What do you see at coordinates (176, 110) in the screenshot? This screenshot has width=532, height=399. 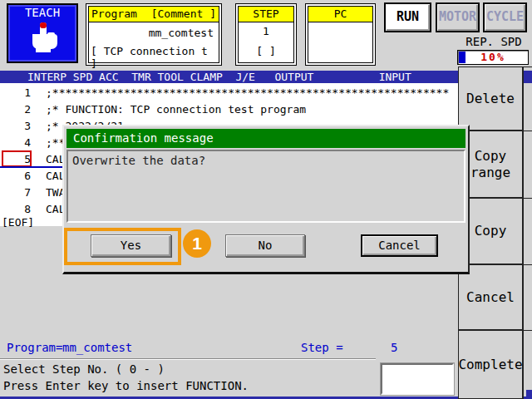 I see `line-text: ;* FUNCTION: TCP connection test program` at bounding box center [176, 110].